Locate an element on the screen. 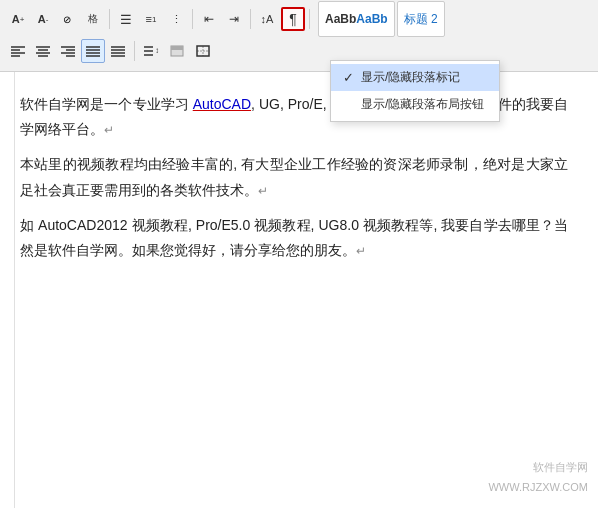 The height and width of the screenshot is (508, 598). toolbar-row-2: ↕ is located at coordinates (299, 51).